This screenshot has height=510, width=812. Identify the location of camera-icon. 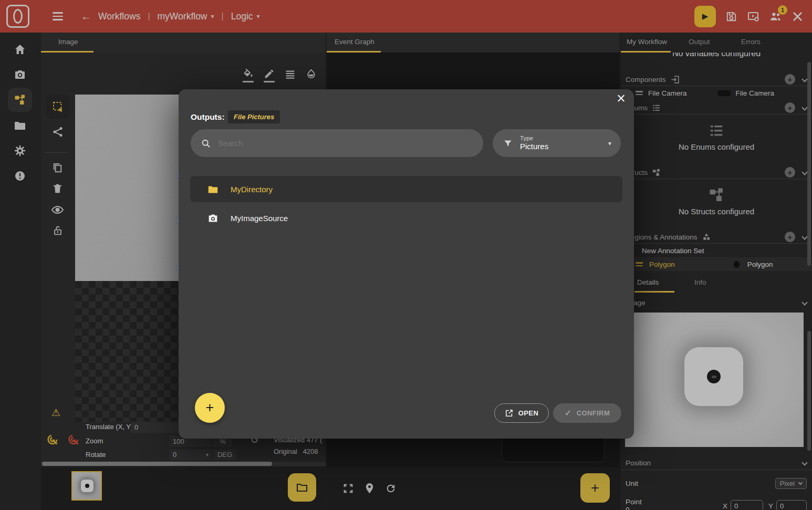
(213, 218).